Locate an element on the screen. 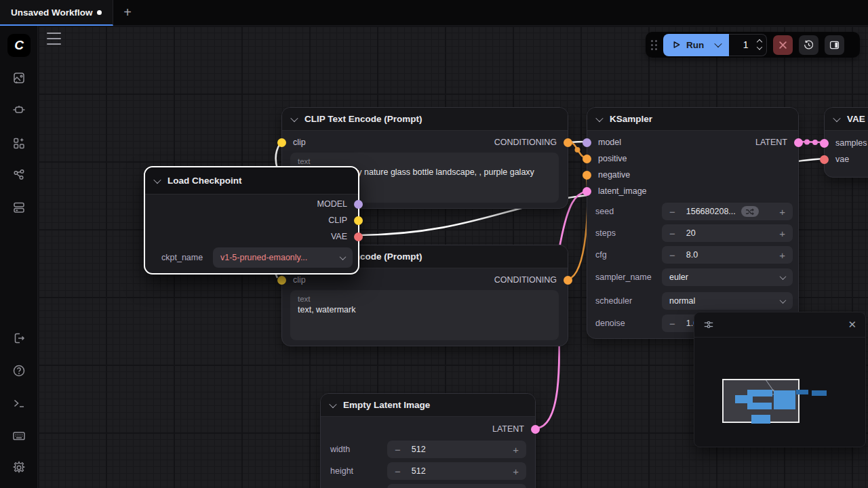  node-header: CLIP Text Encode (Prompt) is located at coordinates (425, 119).